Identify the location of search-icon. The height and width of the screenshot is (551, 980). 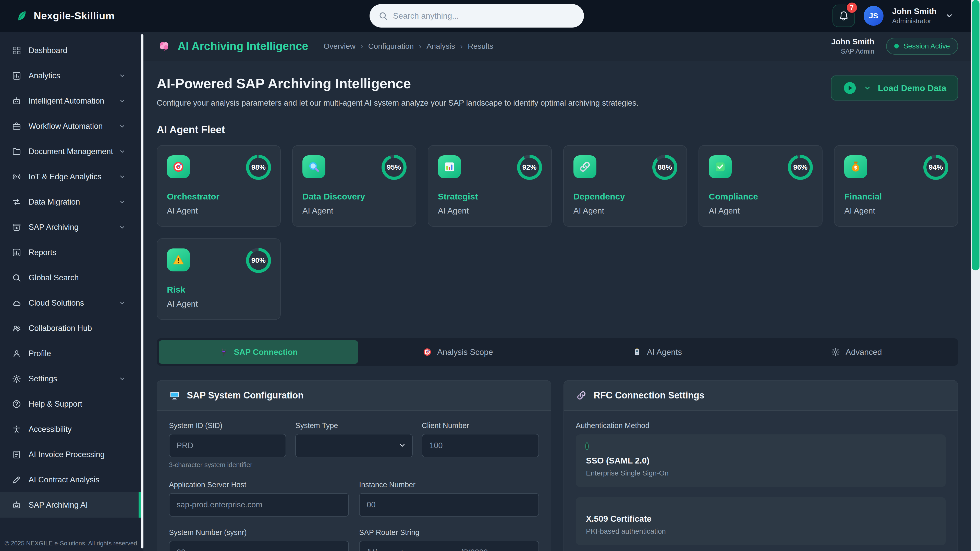
(383, 16).